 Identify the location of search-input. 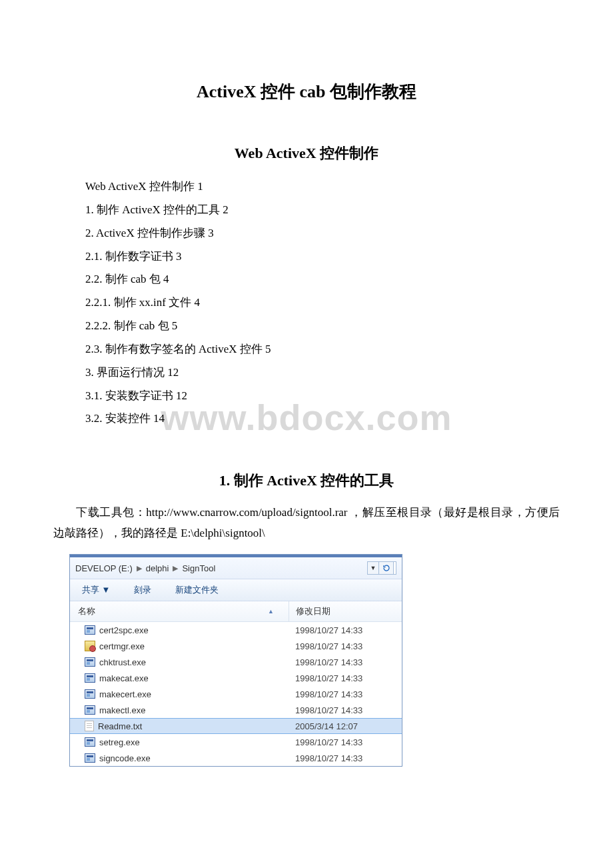
(395, 568).